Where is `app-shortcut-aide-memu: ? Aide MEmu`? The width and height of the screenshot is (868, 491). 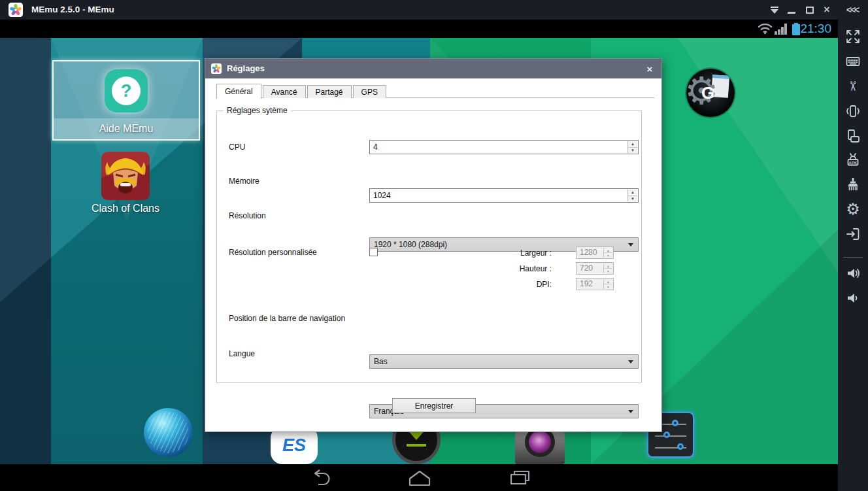 app-shortcut-aide-memu: ? Aide MEmu is located at coordinates (126, 101).